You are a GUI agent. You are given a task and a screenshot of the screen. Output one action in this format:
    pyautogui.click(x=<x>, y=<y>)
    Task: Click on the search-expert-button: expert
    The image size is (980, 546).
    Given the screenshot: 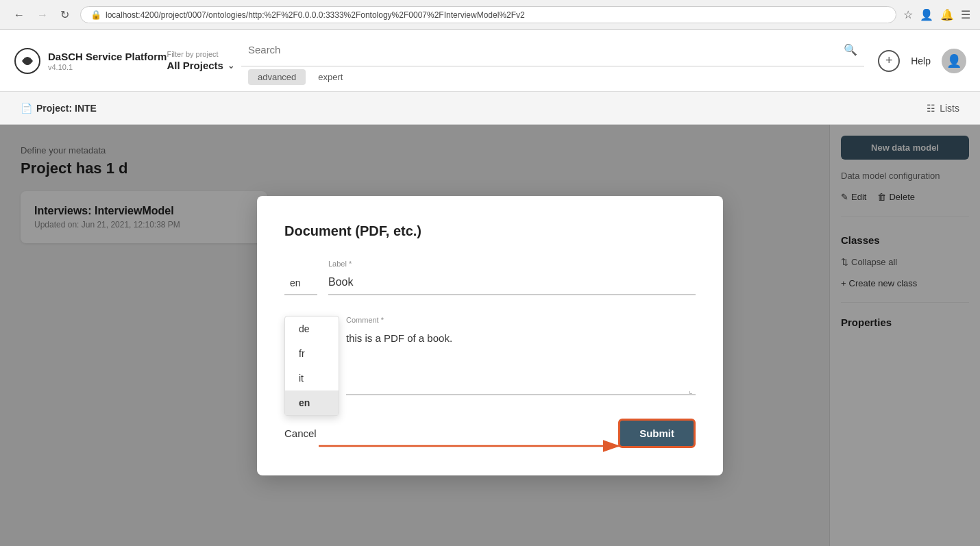 What is the action you would take?
    pyautogui.click(x=330, y=77)
    